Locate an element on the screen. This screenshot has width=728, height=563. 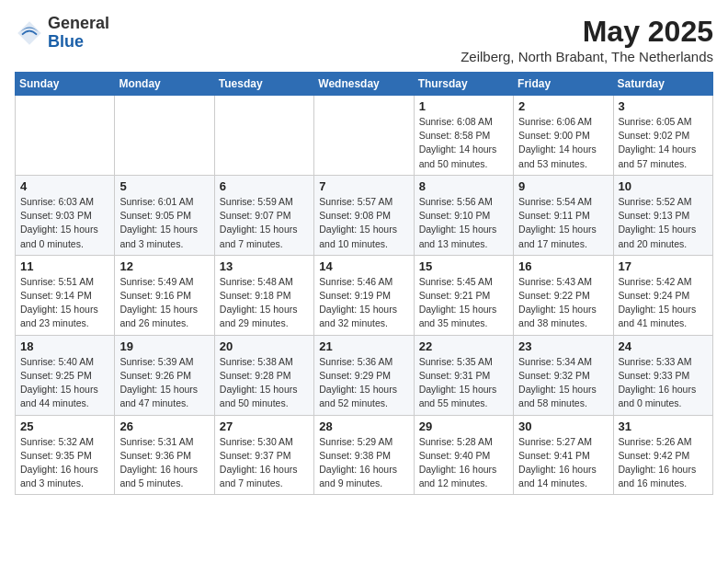
calendar-header: SundayMondayTuesdayWednesdayThursdayFrid… is located at coordinates (364, 85).